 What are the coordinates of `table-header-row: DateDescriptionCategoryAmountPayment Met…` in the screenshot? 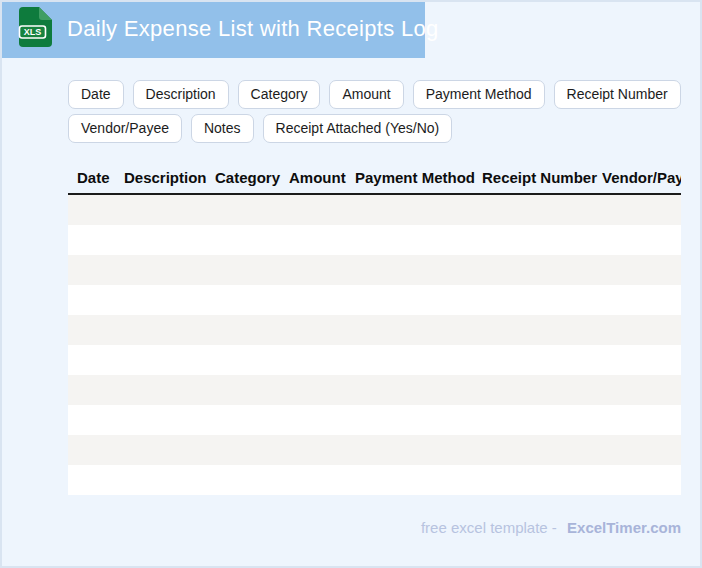 It's located at (374, 182).